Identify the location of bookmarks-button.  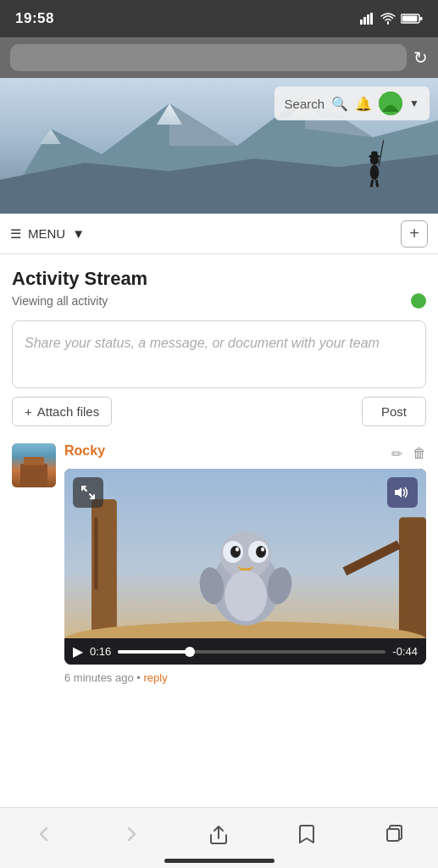
(307, 834).